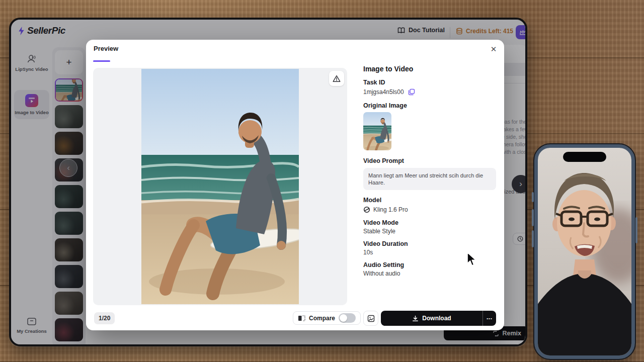 The height and width of the screenshot is (362, 644). What do you see at coordinates (430, 179) in the screenshot?
I see `video-prompt-value: Mann liegt am Meer und streicht scih dur…` at bounding box center [430, 179].